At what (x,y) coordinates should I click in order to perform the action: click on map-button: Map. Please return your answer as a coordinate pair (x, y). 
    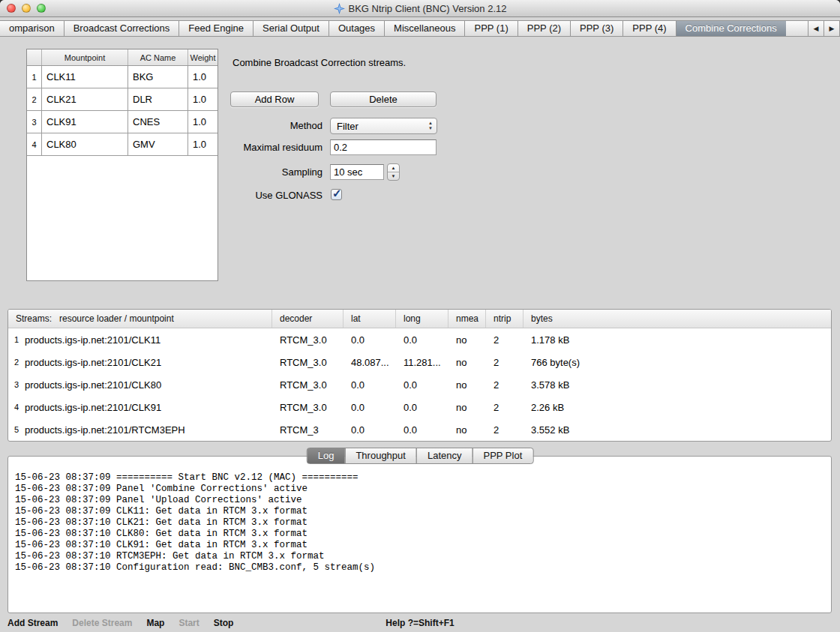
    Looking at the image, I should click on (155, 623).